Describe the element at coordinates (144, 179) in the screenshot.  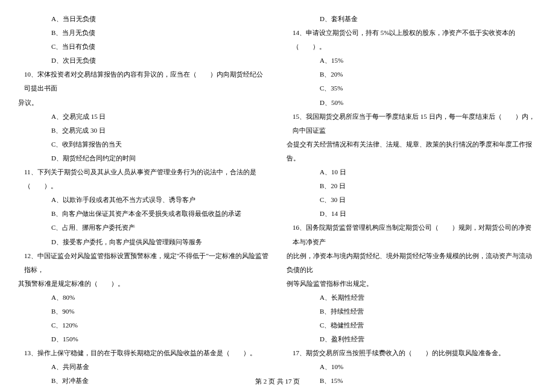
I see `question-11: 11、下列关于期货公司及其从业人员从事资产管理业务行为的说法中，合法的是（ ）。` at that location.